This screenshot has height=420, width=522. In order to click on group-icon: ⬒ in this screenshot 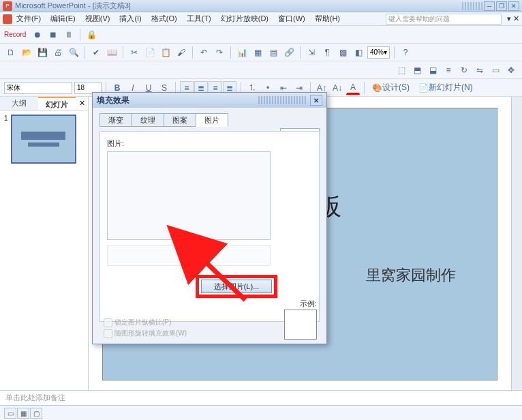, I will do `click(417, 70)`.